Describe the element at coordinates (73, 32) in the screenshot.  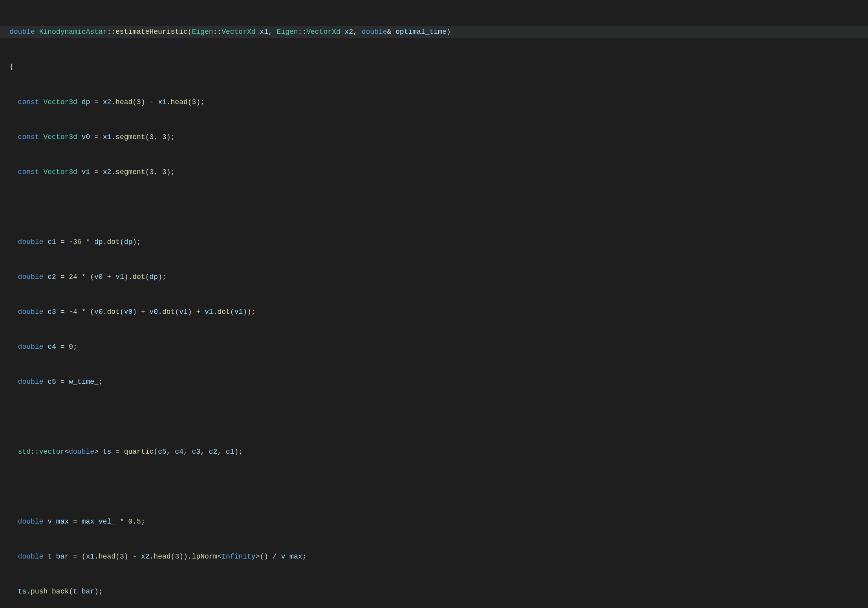
I see `namespace-token: KinodynamicAstar` at that location.